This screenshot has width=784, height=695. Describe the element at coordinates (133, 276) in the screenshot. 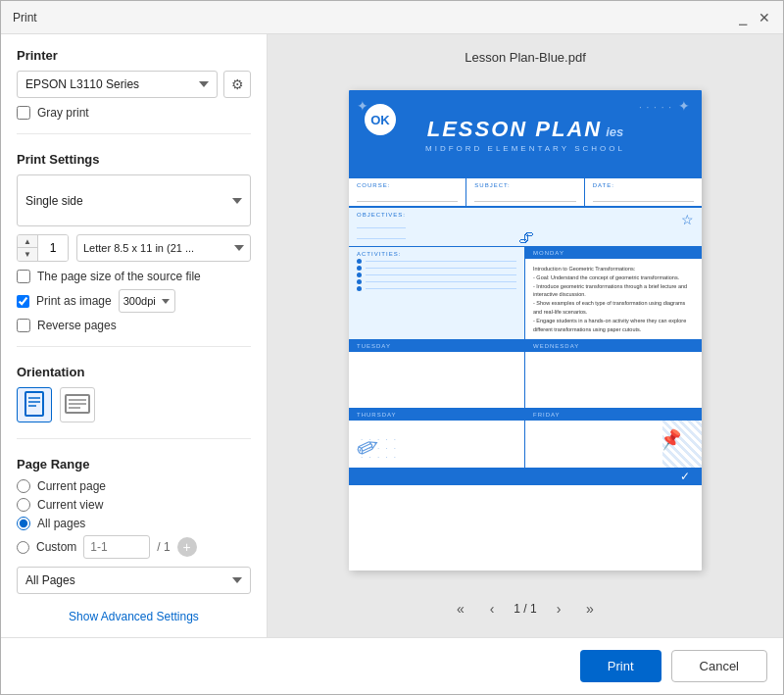

I see `page-size-row: The page size of the source file` at that location.